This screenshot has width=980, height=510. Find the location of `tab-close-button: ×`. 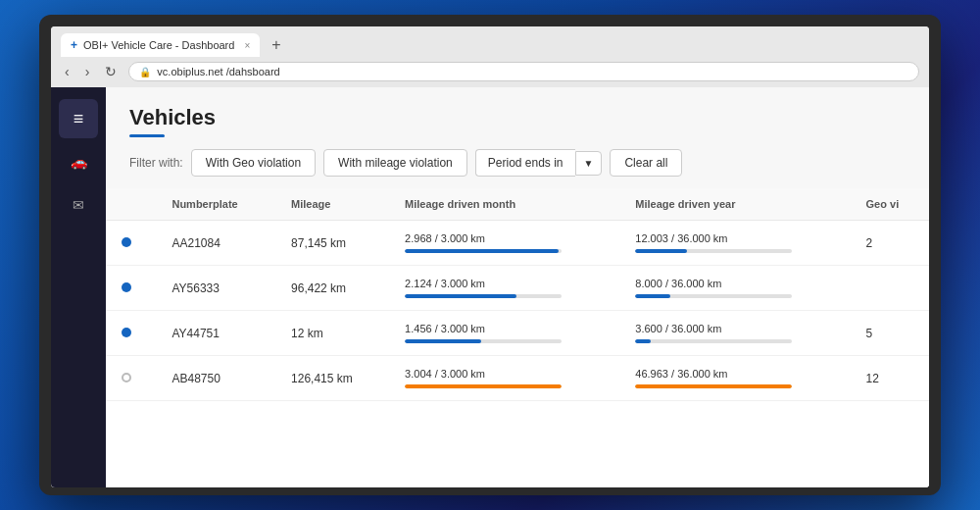

tab-close-button: × is located at coordinates (247, 45).